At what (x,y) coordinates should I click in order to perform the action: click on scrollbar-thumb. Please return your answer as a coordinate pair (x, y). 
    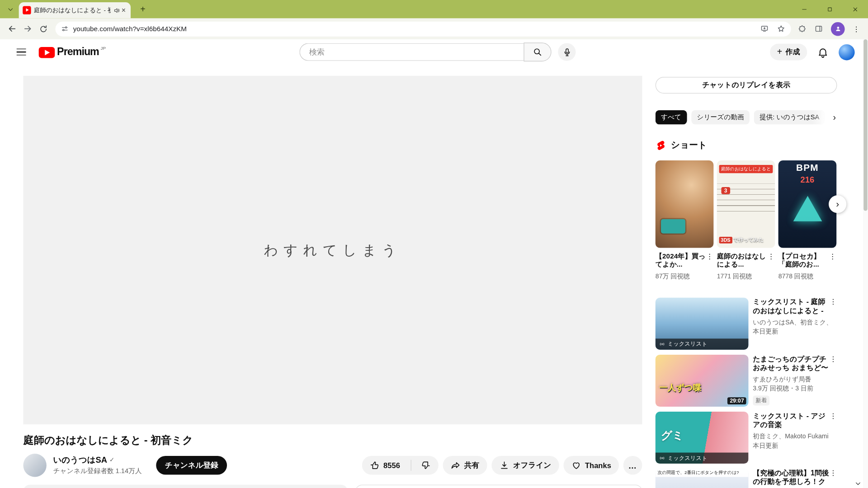
    Looking at the image, I should click on (865, 125).